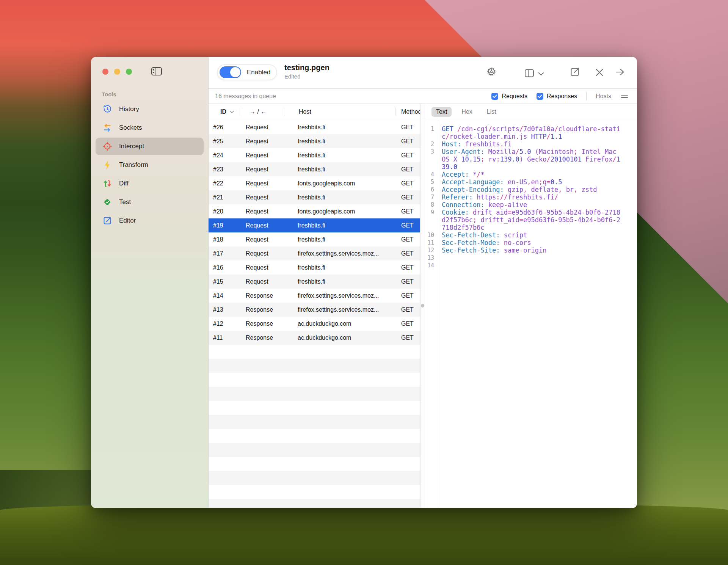  Describe the element at coordinates (531, 144) in the screenshot. I see `code-line: 2Host: freshbits.fi` at that location.